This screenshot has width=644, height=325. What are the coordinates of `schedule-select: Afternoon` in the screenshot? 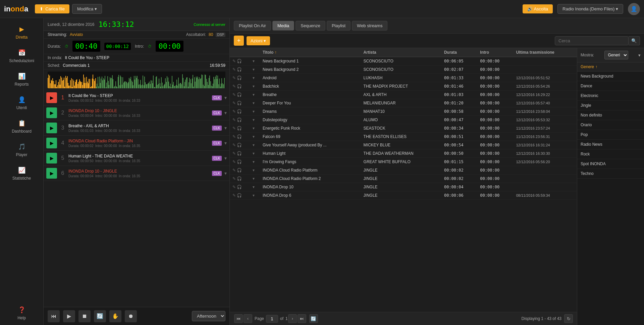 It's located at (209, 316).